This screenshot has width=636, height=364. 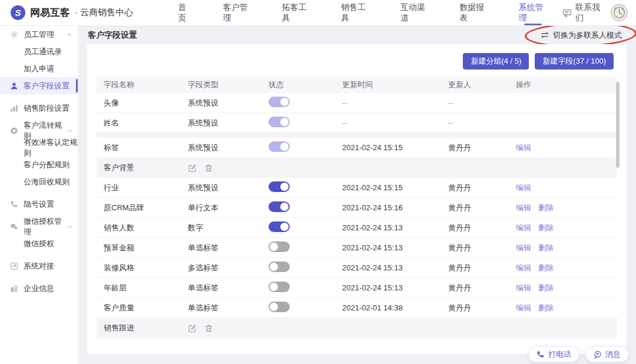 I want to click on vertical-scrollbar, so click(x=618, y=125).